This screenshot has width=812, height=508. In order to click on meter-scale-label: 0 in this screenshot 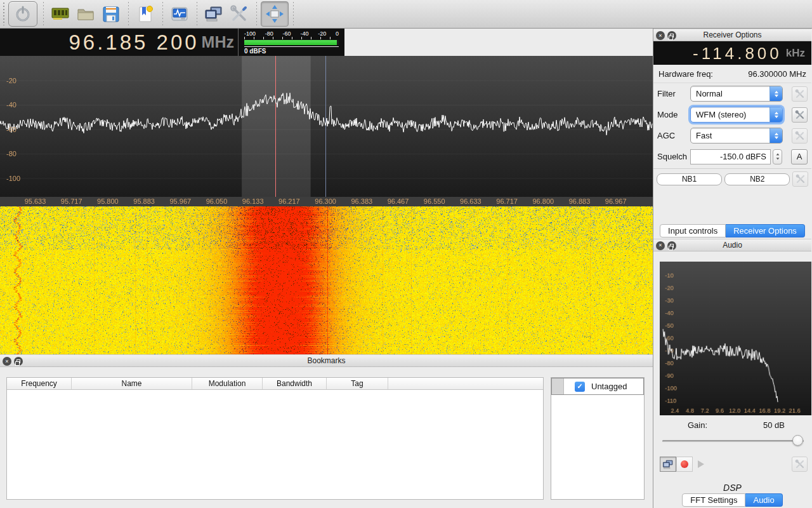, I will do `click(337, 34)`.